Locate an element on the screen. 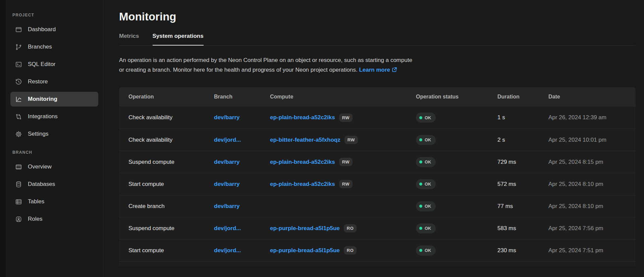 The height and width of the screenshot is (277, 644). cell-operation: Start compute is located at coordinates (162, 251).